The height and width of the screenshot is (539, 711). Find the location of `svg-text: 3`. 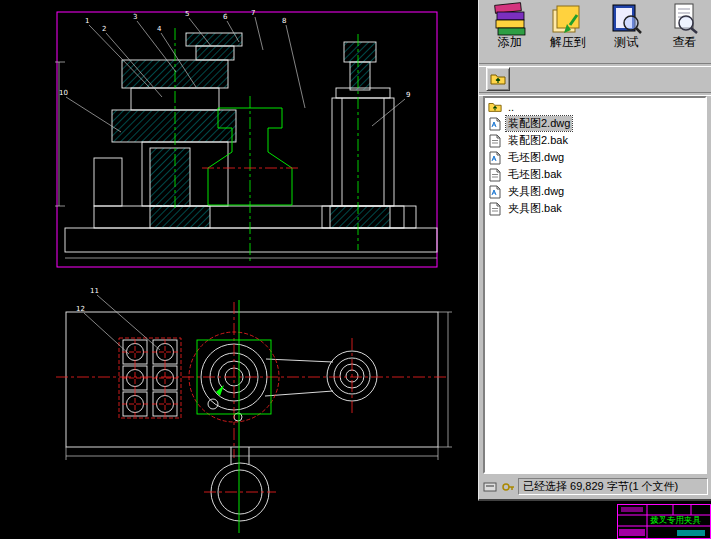

svg-text: 3 is located at coordinates (135, 17).